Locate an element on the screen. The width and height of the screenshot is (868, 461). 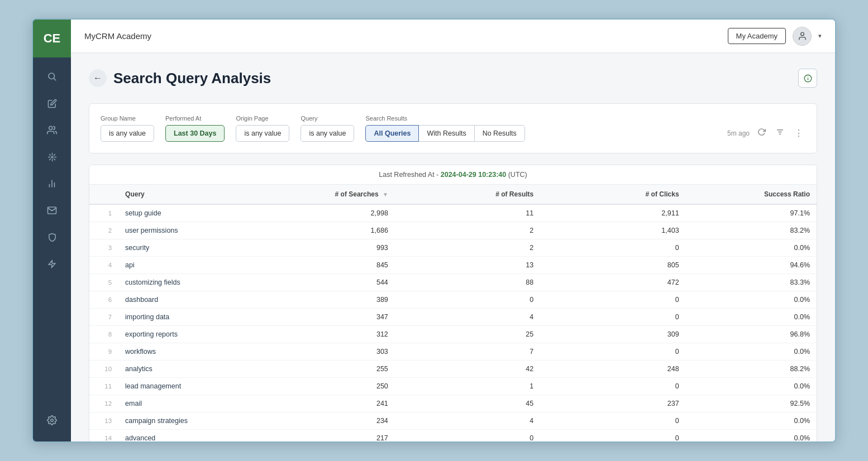
performed-at-label: Performed At is located at coordinates (195, 118).